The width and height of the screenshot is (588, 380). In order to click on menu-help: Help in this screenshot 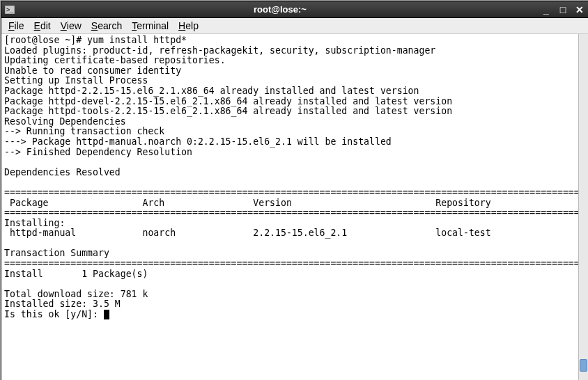, I will do `click(188, 26)`.